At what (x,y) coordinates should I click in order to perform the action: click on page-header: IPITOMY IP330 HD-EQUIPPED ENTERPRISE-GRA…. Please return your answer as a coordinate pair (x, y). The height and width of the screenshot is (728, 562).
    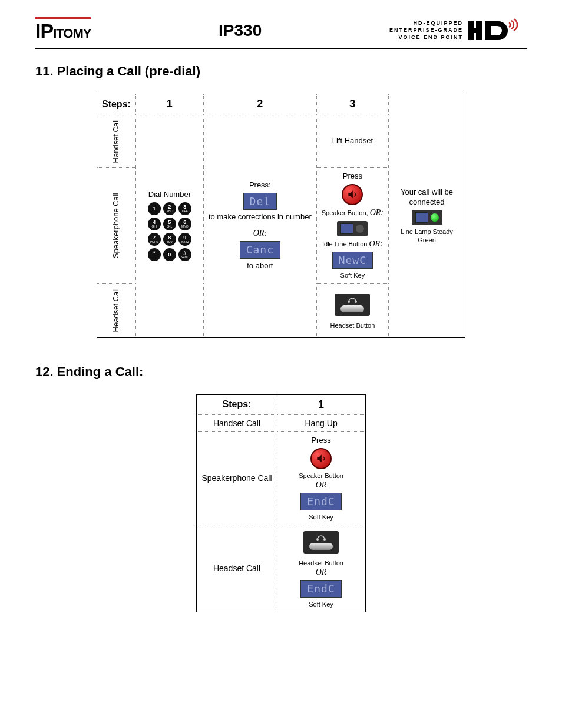
    Looking at the image, I should click on (281, 33).